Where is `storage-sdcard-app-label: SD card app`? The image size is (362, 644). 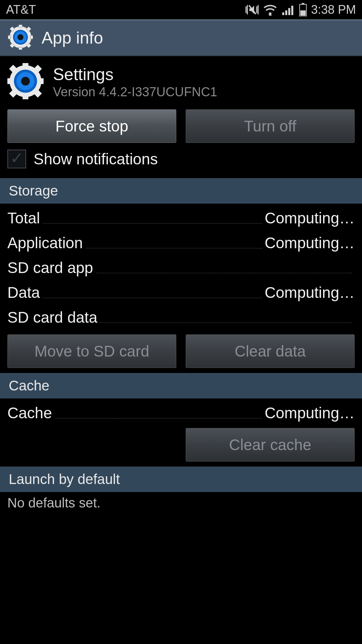
storage-sdcard-app-label: SD card app is located at coordinates (50, 268).